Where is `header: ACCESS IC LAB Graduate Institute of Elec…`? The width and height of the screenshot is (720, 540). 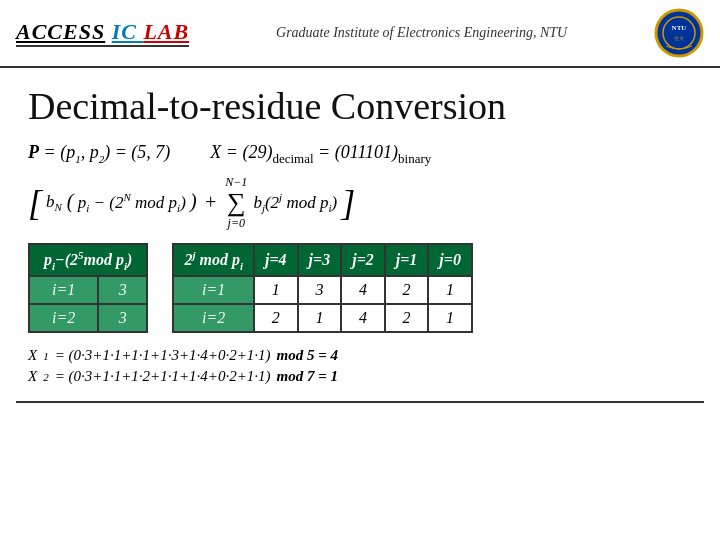 header: ACCESS IC LAB Graduate Institute of Elec… is located at coordinates (360, 34).